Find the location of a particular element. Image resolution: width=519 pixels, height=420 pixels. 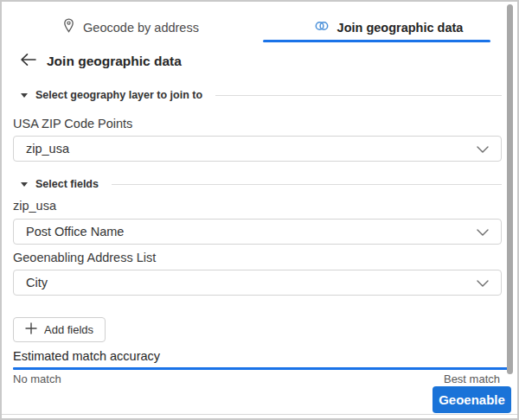

join-field-select-value: Post Office Name is located at coordinates (74, 232).